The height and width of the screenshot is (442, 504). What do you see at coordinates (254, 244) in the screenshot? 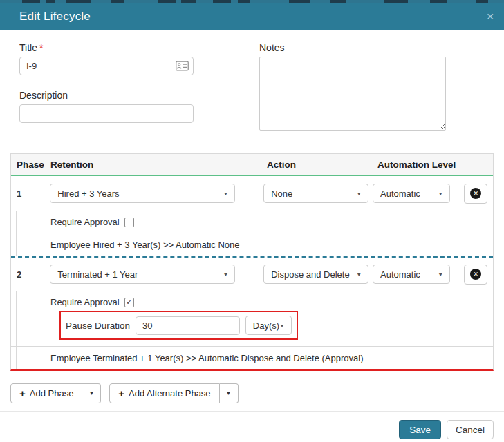
I see `phase-summary: Employee Hired + 3 Year(s) >> Automatic …` at bounding box center [254, 244].